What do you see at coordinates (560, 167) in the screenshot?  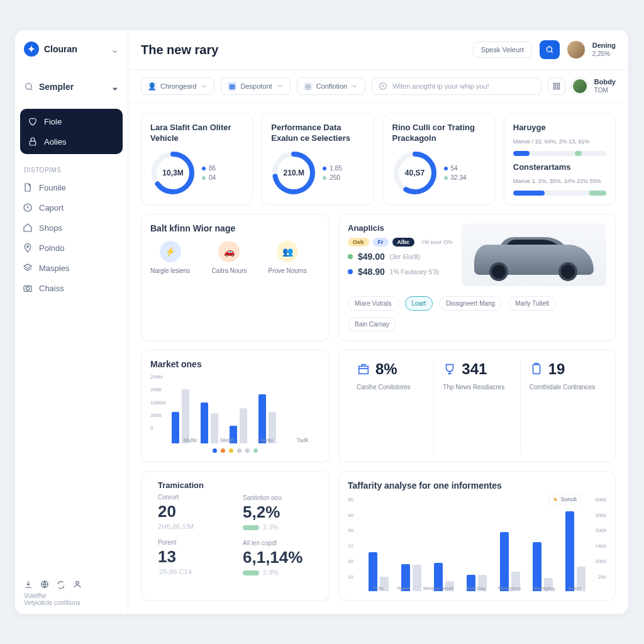 I see `conster-title: Consterartams` at bounding box center [560, 167].